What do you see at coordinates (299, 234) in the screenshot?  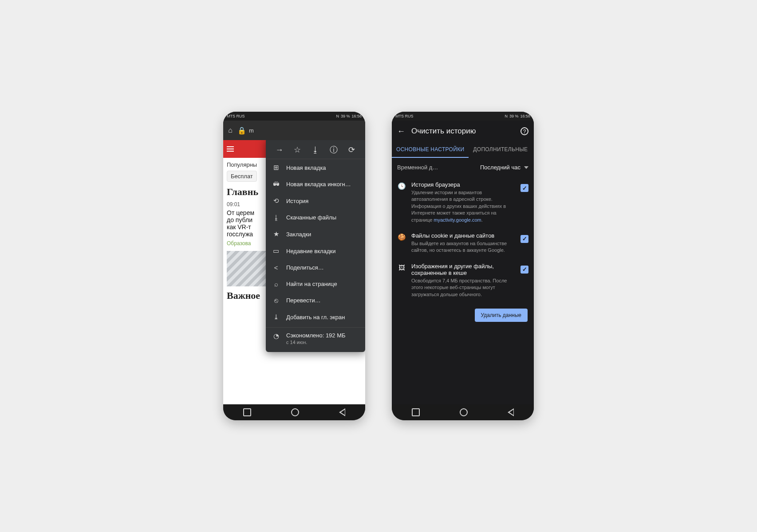 I see `menu-label: Закладки` at bounding box center [299, 234].